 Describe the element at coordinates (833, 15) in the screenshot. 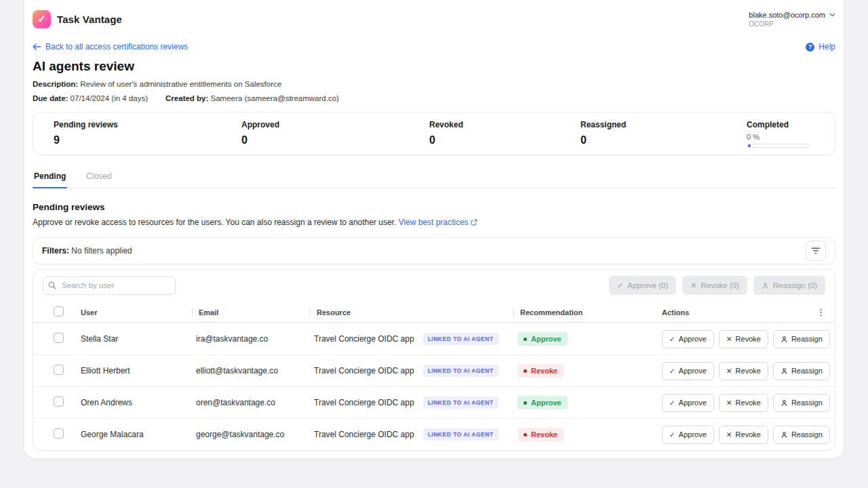

I see `chevron-down-icon` at that location.